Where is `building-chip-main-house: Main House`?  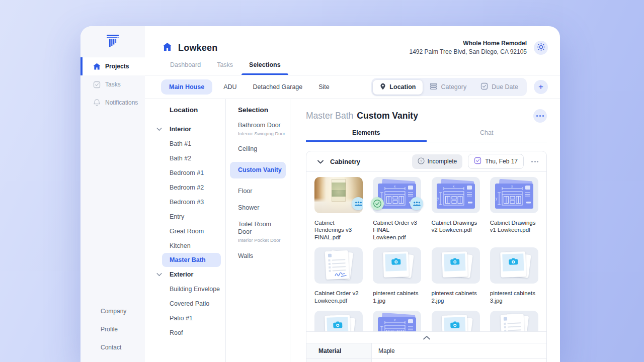 building-chip-main-house: Main House is located at coordinates (187, 87).